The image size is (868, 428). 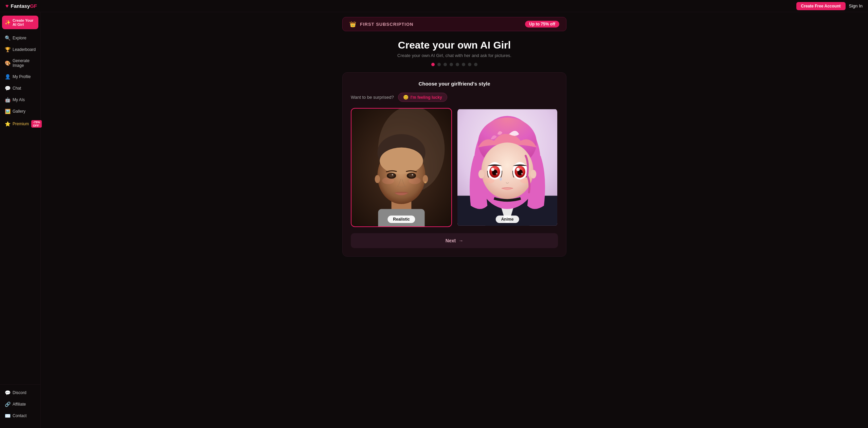 What do you see at coordinates (454, 64) in the screenshot?
I see `step-dots` at bounding box center [454, 64].